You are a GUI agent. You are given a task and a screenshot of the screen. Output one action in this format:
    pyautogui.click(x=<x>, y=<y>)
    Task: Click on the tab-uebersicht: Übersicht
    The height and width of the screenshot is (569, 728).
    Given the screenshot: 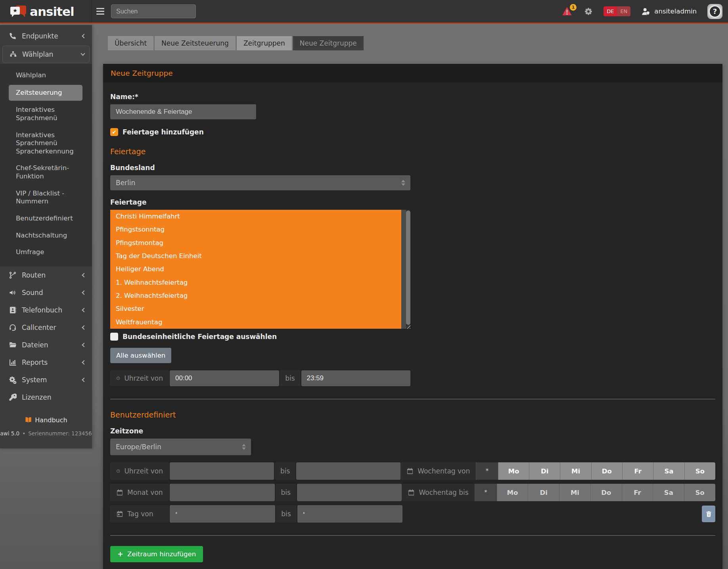 What is the action you would take?
    pyautogui.click(x=131, y=43)
    